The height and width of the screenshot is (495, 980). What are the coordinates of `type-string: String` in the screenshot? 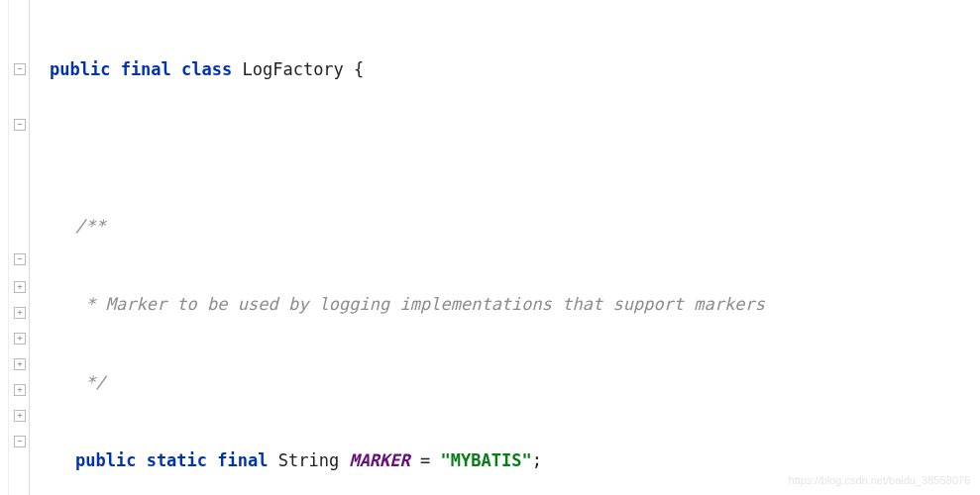 It's located at (309, 460).